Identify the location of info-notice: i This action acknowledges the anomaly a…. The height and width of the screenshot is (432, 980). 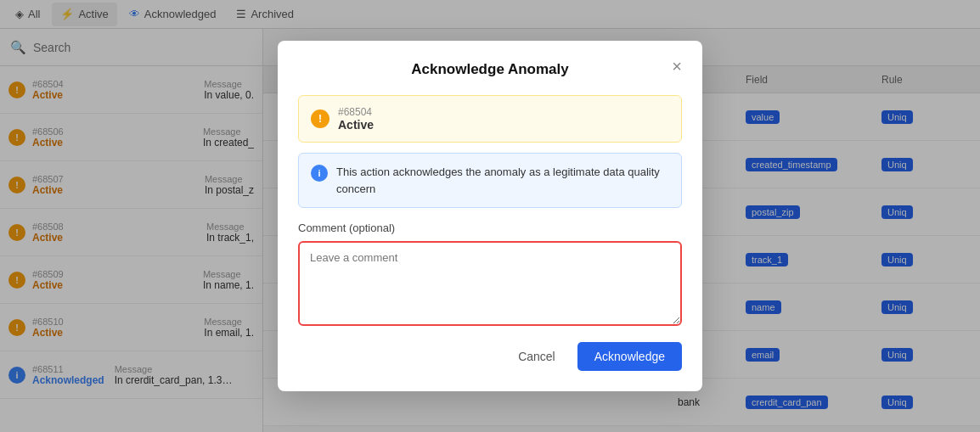
(490, 180).